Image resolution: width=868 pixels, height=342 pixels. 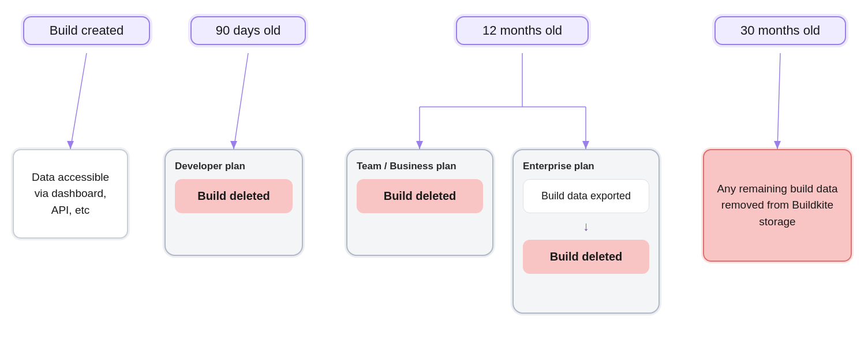 I want to click on team-build-deleted: Build deleted, so click(x=420, y=196).